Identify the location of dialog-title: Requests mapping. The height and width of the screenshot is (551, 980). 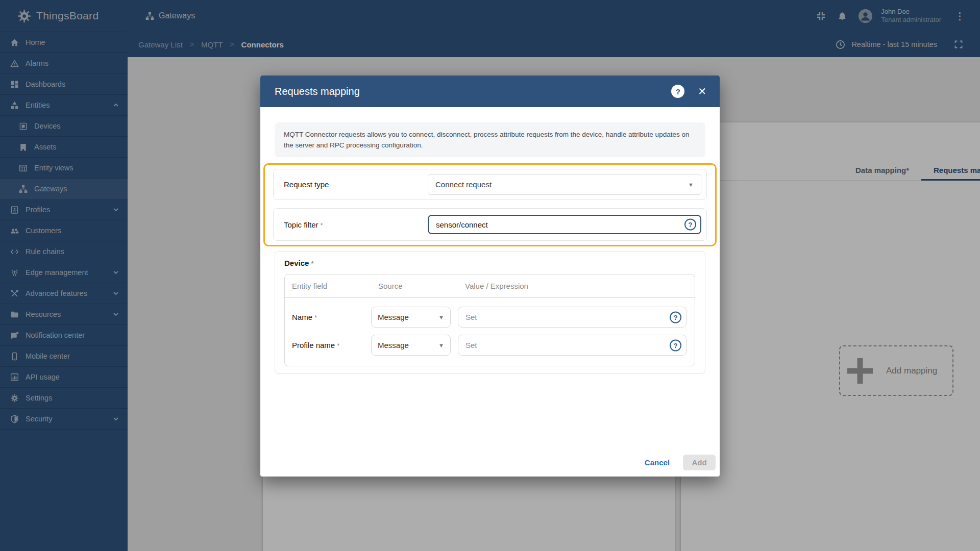
(473, 92).